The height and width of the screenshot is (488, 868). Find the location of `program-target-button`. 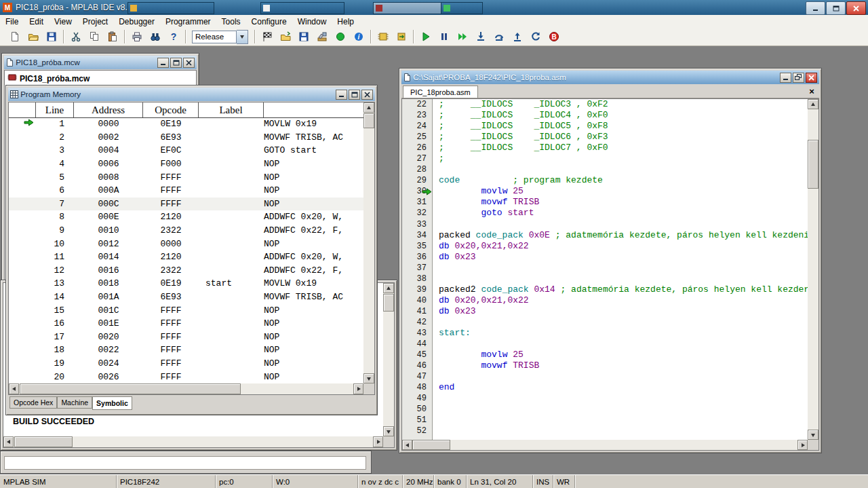

program-target-button is located at coordinates (382, 37).